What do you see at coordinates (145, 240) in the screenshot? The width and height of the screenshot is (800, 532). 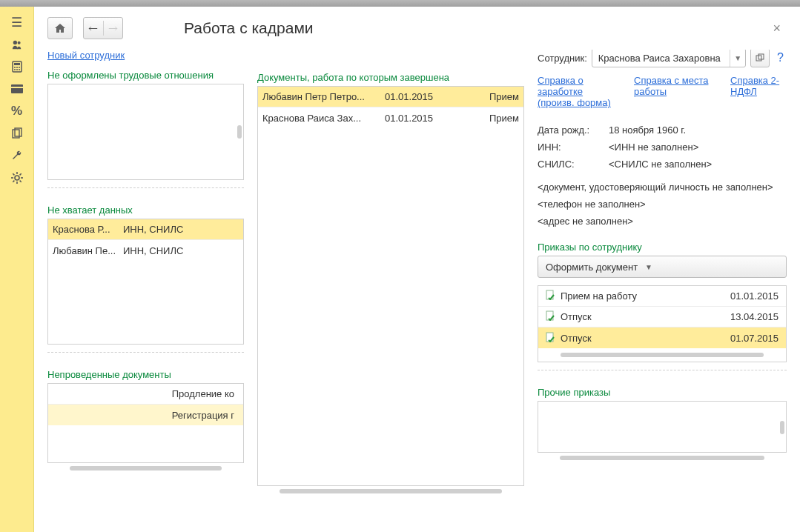 I see `missing-rows: Краснова Р... ИНН, СНИЛСЛюбавин Пе... ИН…` at bounding box center [145, 240].